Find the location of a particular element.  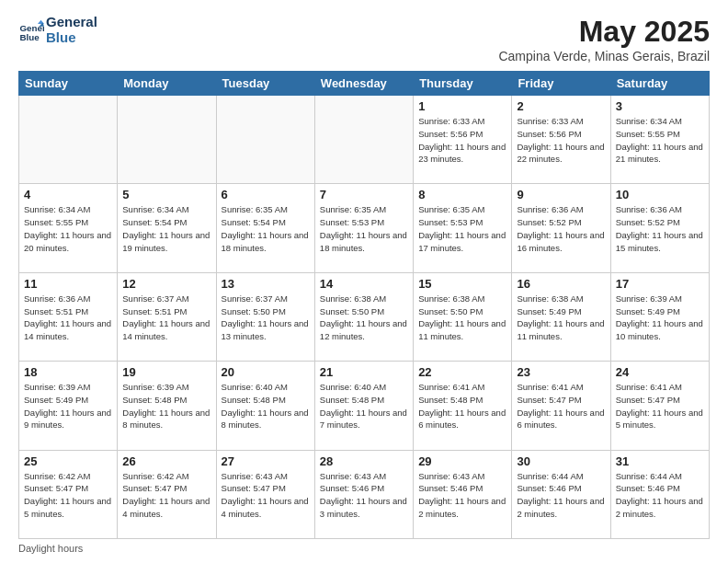

calendar-cell: 18Sunrise: 6:39 AM Sunset: 5:49 PM Dayli… is located at coordinates (68, 406).